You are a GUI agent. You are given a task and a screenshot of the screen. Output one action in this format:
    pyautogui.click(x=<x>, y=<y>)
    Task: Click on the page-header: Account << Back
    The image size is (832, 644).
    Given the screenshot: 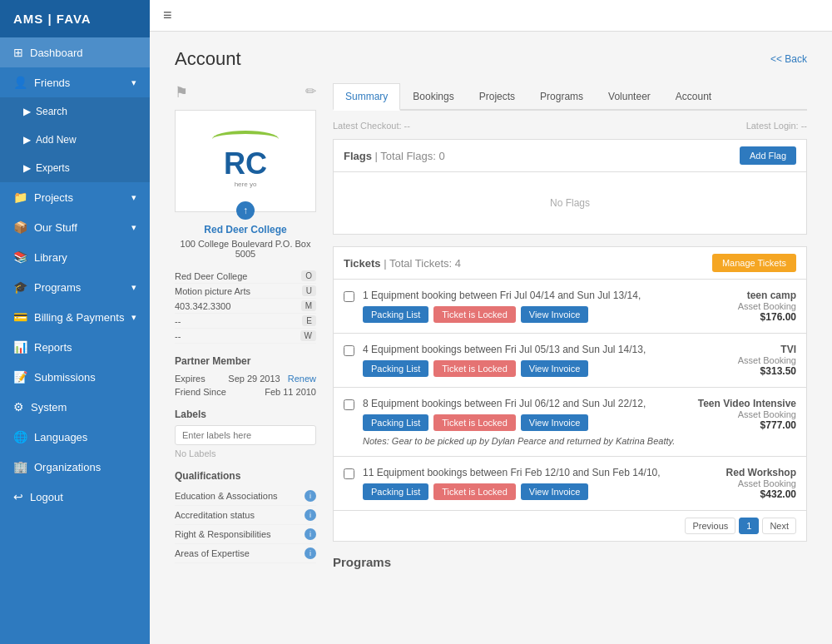 What is the action you would take?
    pyautogui.click(x=491, y=59)
    